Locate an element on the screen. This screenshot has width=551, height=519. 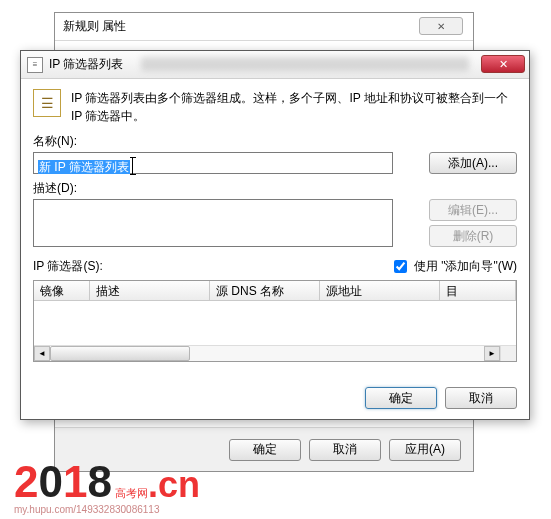
logo-0: 0 is located at coordinates (50, 482).